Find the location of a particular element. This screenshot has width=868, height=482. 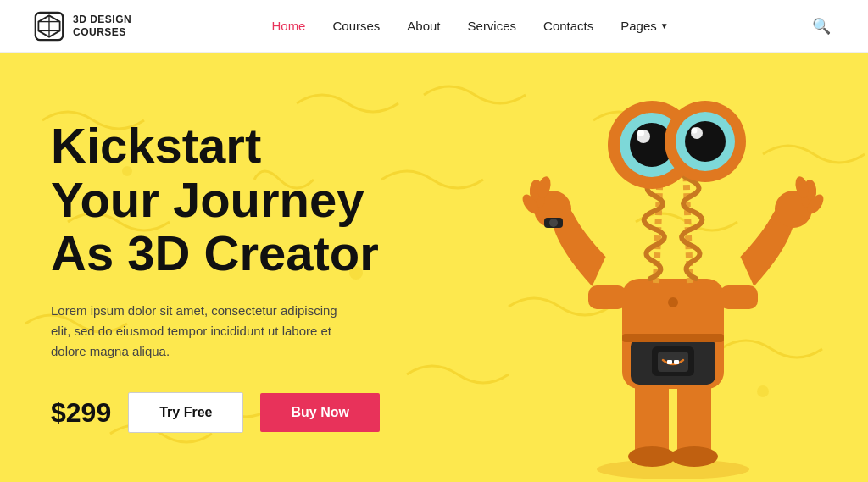

nav-home: Home is located at coordinates (288, 25).